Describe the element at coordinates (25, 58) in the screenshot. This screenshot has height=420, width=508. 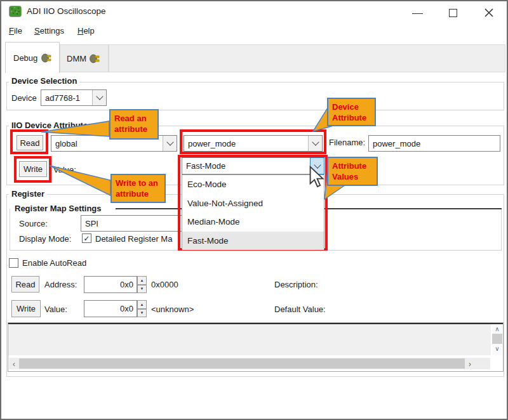
I see `tab-debug-label: Debug` at that location.